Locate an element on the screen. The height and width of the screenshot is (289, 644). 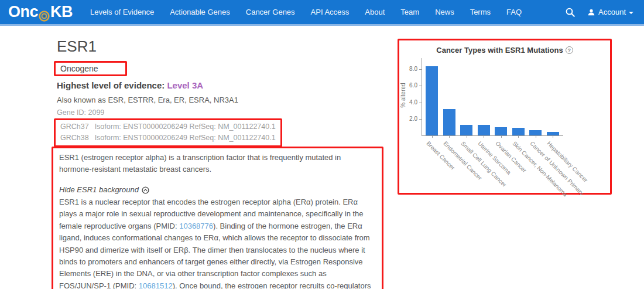
hide-background-label: Hide ESR1 background is located at coordinates (99, 190).